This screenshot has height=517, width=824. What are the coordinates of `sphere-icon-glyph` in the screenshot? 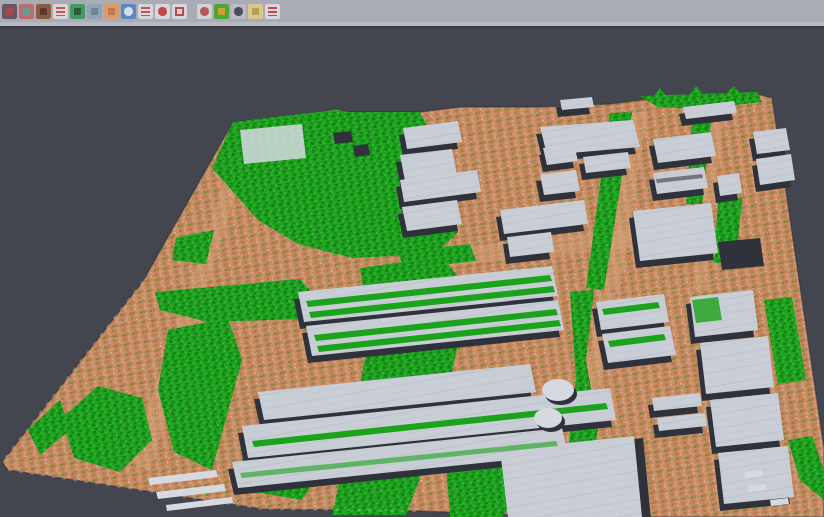 It's located at (204, 12).